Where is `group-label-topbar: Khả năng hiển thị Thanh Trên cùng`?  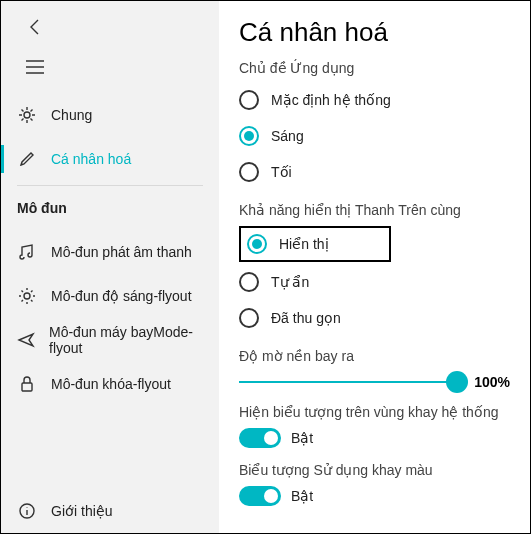
group-label-topbar: Khả năng hiển thị Thanh Trên cùng is located at coordinates (374, 210).